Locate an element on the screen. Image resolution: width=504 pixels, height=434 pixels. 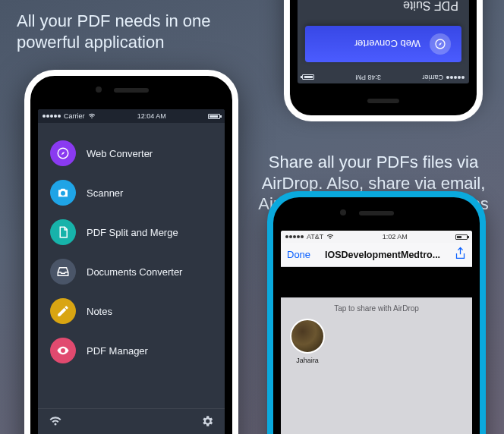
airdrop-contact: Jahaira is located at coordinates (307, 341).